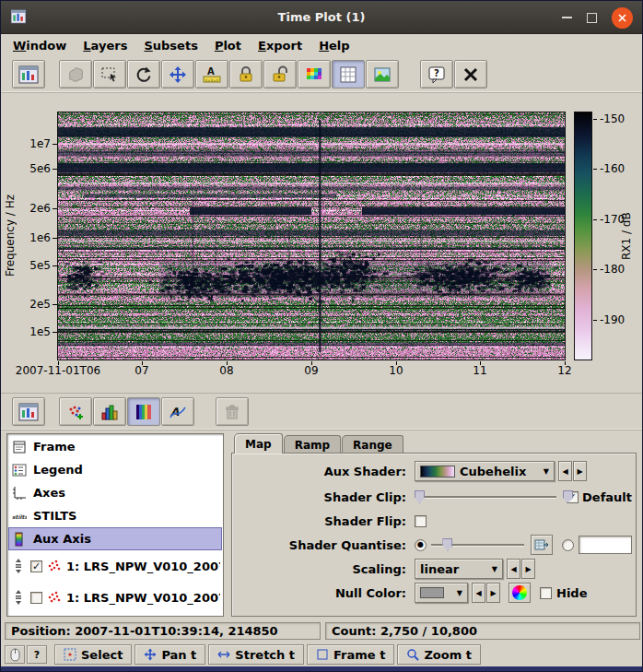  What do you see at coordinates (232, 411) in the screenshot?
I see `delete-layer-button` at bounding box center [232, 411].